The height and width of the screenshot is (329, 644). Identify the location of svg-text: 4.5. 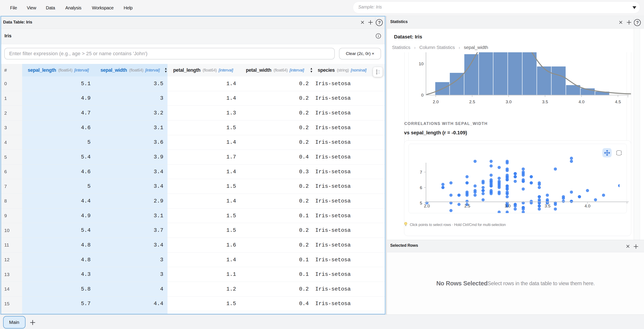
(618, 102).